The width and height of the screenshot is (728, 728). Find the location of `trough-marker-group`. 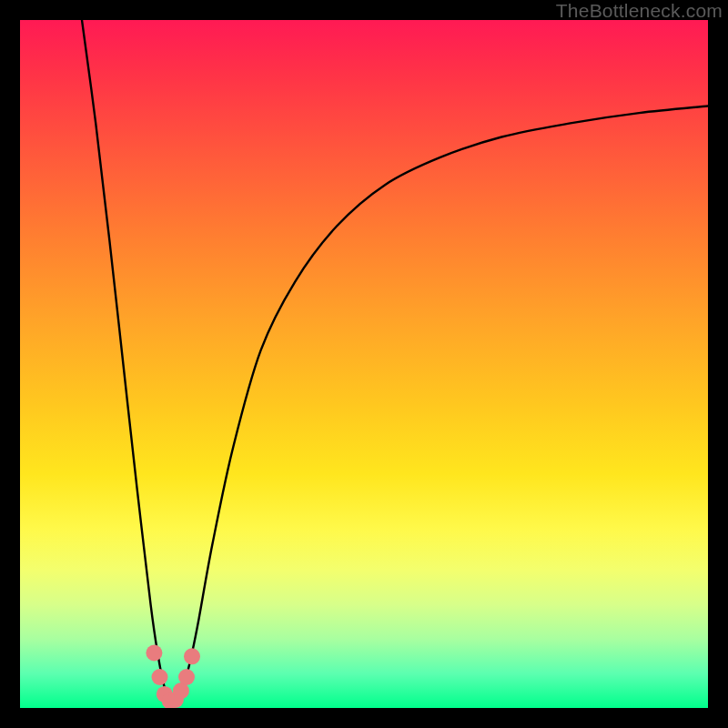

trough-marker-group is located at coordinates (173, 677).